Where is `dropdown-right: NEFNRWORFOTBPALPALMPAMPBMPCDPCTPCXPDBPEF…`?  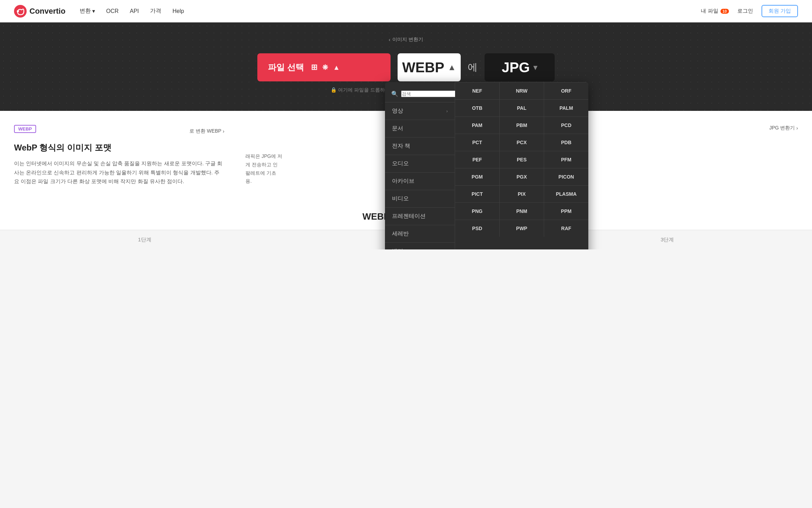 dropdown-right: NEFNRWORFOTBPALPALMPAMPBMPCDPCTPCXPDBPEF… is located at coordinates (522, 166).